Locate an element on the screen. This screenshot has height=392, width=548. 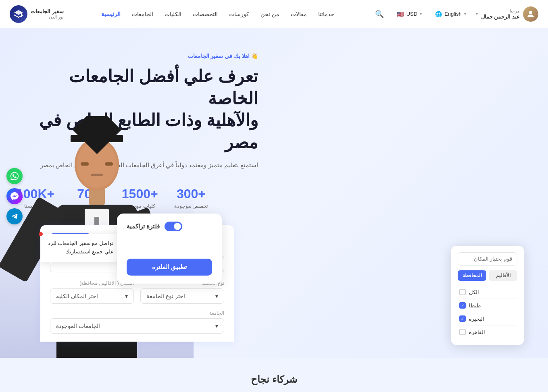
user-icon is located at coordinates (531, 14).